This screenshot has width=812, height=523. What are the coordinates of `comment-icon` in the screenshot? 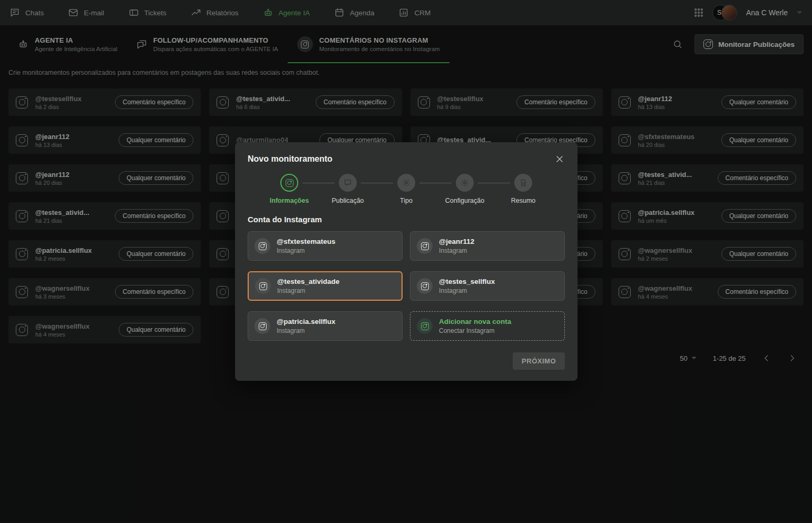 It's located at (348, 183).